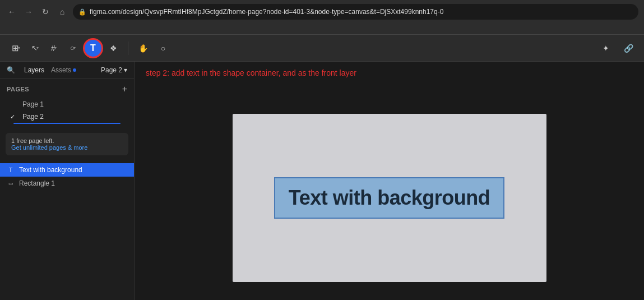 The width and height of the screenshot is (644, 300). Describe the element at coordinates (45, 12) in the screenshot. I see `refresh-button: ↻` at that location.